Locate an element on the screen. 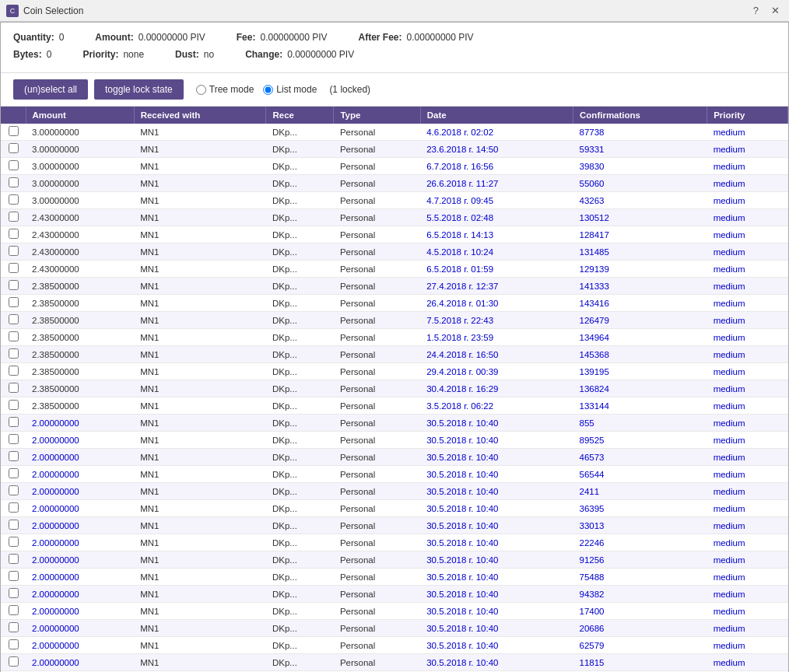 This screenshot has height=672, width=789. col-rece: Rece is located at coordinates (300, 115).